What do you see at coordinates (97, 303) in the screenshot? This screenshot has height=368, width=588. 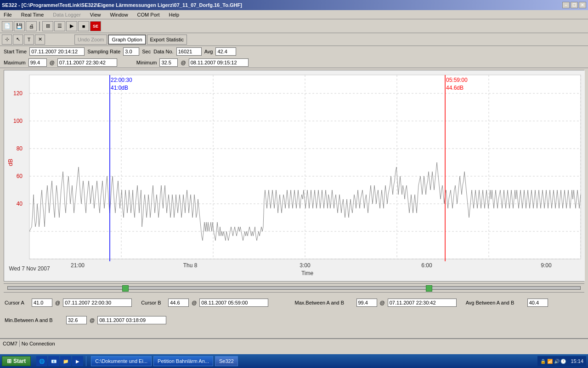 I see `cursor-a-datetime` at bounding box center [97, 303].